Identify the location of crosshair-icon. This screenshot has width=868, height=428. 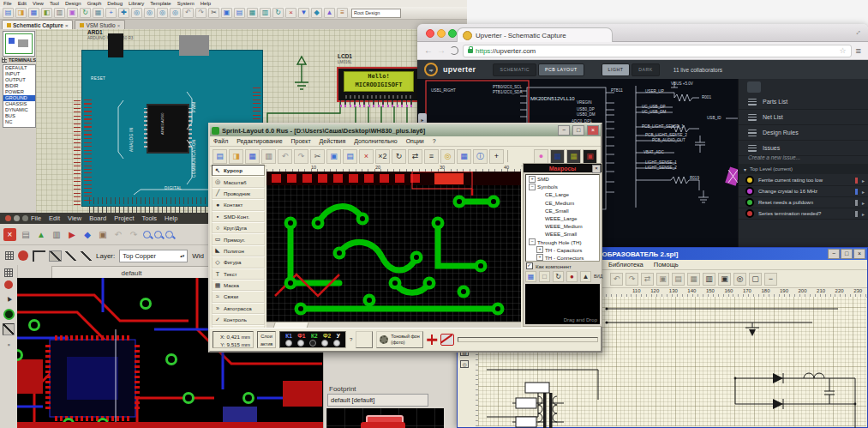
(432, 340).